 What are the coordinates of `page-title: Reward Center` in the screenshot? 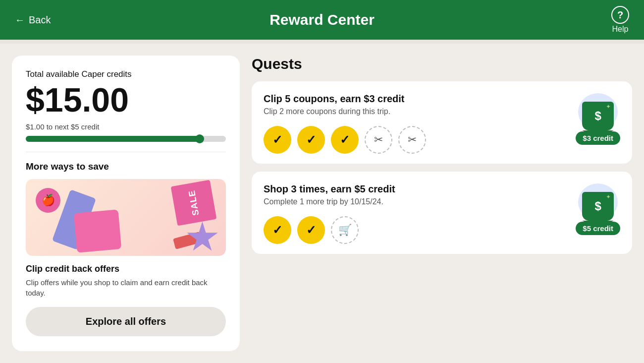 It's located at (322, 20).